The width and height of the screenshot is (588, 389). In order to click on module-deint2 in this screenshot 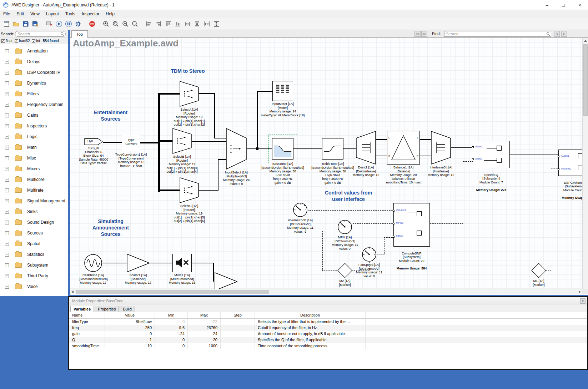, I will do `click(366, 148)`.